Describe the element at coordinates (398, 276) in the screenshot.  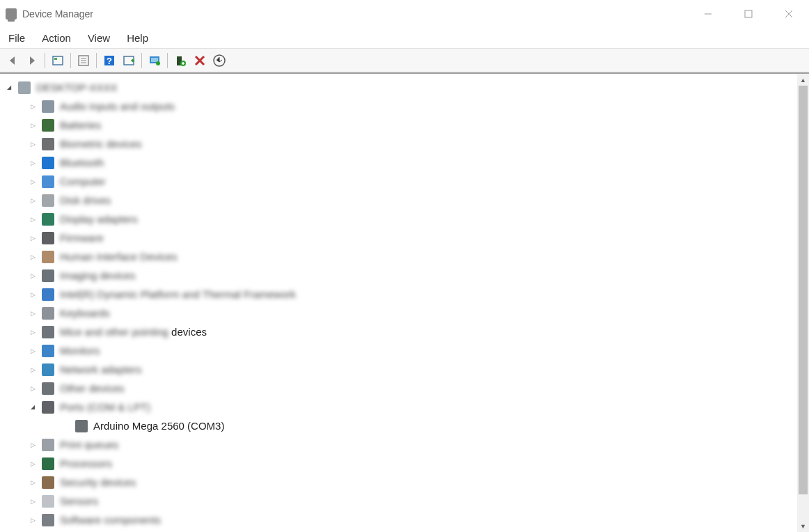
I see `tree-row: Imaging devices` at that location.